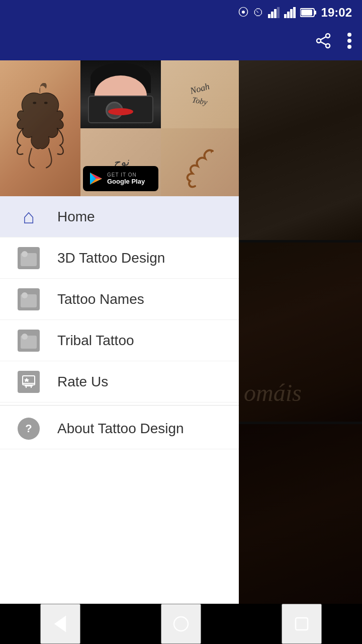  I want to click on back-button, so click(60, 624).